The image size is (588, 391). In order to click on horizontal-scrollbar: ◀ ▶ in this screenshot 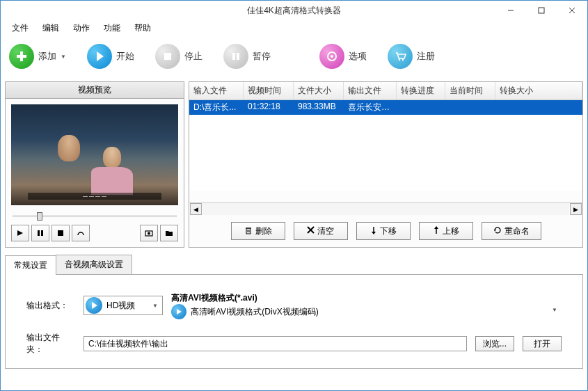, I will do `click(386, 209)`.